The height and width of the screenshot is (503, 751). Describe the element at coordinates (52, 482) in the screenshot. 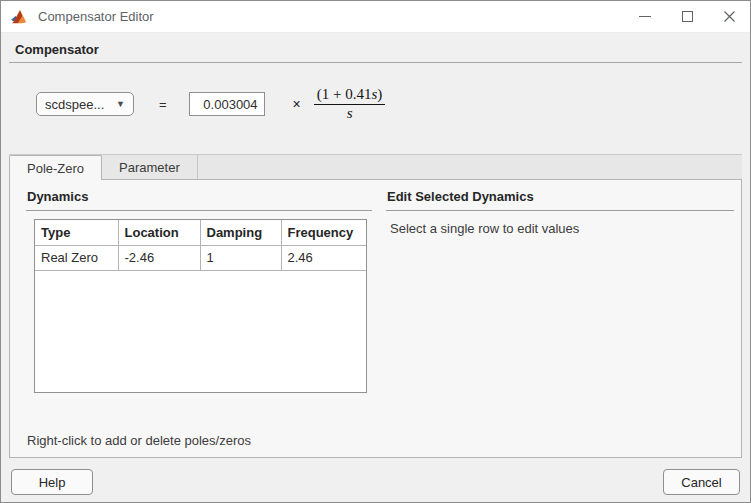

I see `help-button: Help` at that location.